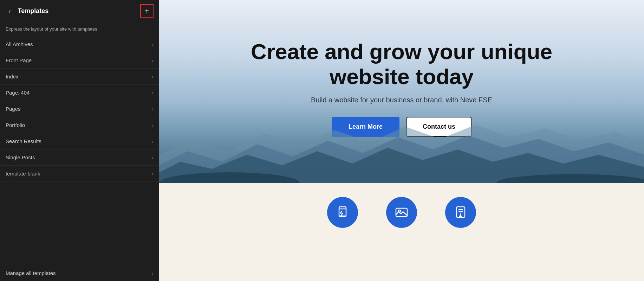  What do you see at coordinates (31, 273) in the screenshot?
I see `manage-all-label: Manage all templates` at bounding box center [31, 273].